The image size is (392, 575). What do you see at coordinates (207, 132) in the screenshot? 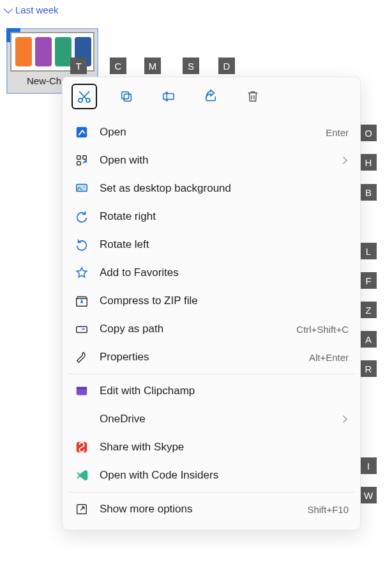
I see `menu-label: Open` at bounding box center [207, 132].